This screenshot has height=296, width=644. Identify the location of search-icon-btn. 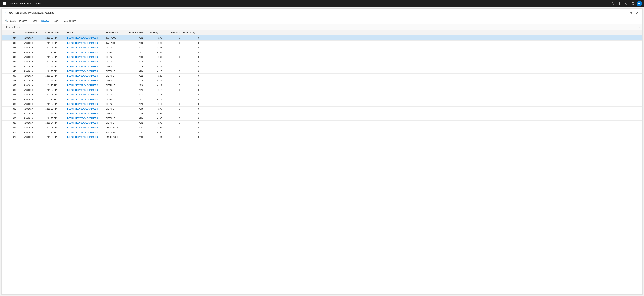
(613, 4).